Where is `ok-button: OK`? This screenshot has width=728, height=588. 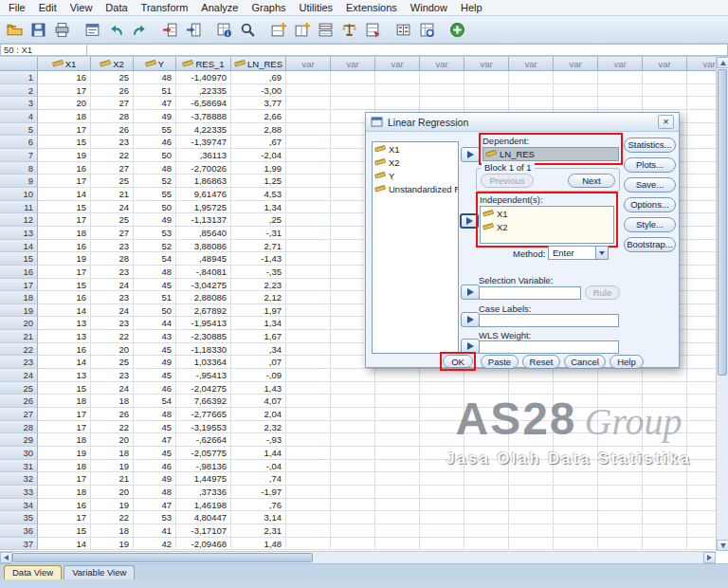
ok-button: OK is located at coordinates (458, 361).